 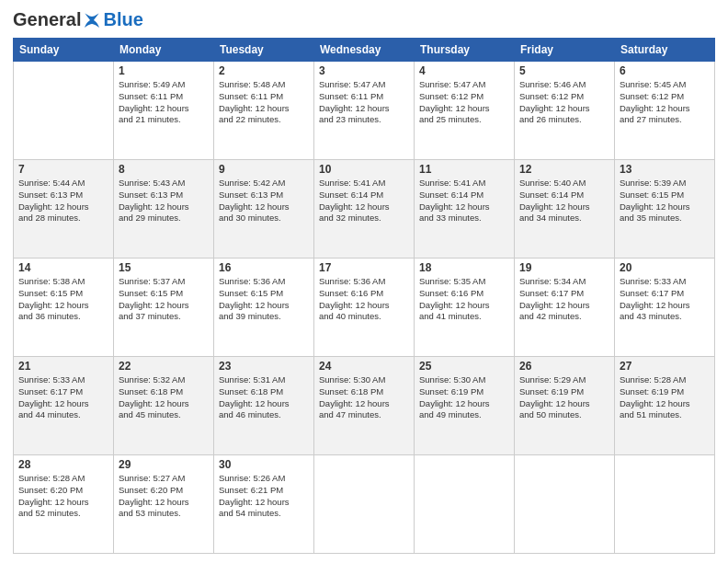 I want to click on calendar-day-cell: 14Sunrise: 5:38 AM Sunset: 6:15 PM Dayli…, so click(x=64, y=307).